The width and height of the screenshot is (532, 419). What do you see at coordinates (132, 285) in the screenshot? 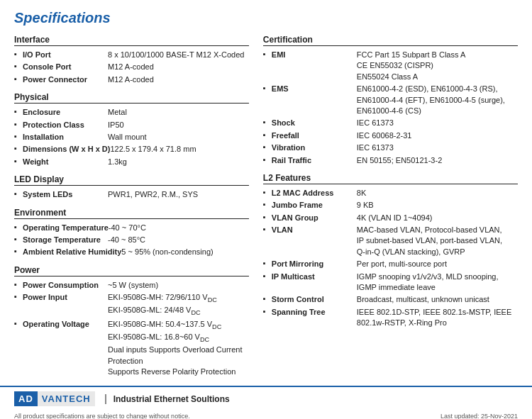
I see `power-consumption-row: ▪ Power Consumption ~5 W (system)` at bounding box center [132, 285].